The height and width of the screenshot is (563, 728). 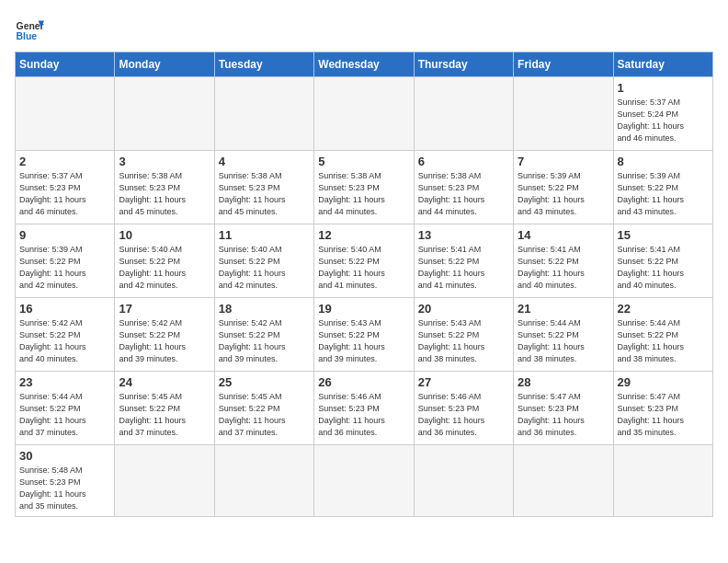 What do you see at coordinates (28, 37) in the screenshot?
I see `svg-text: Blue` at bounding box center [28, 37].